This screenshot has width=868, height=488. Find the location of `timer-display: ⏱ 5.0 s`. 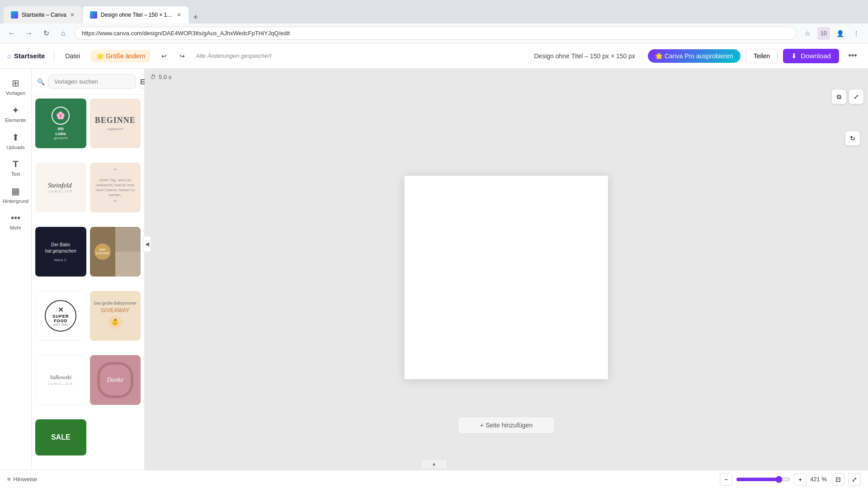

timer-display: ⏱ 5.0 s is located at coordinates (161, 77).